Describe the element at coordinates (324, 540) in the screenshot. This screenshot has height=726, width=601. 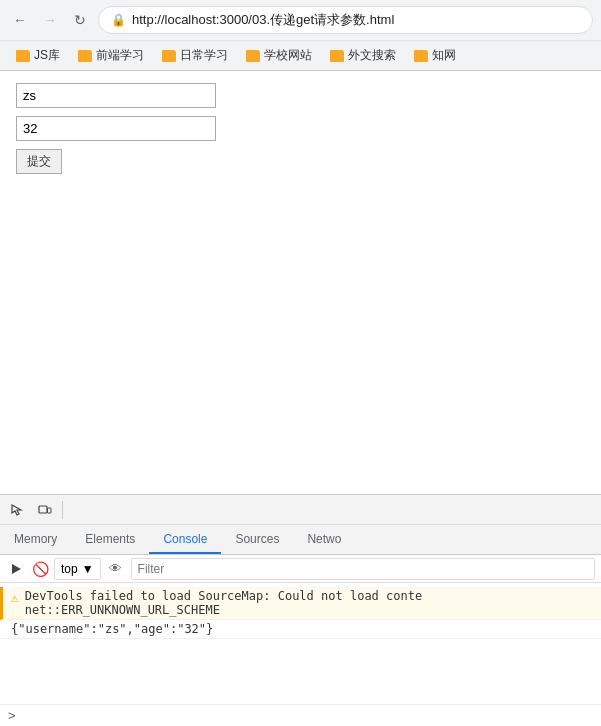
I see `tab-network: Netwo` at that location.